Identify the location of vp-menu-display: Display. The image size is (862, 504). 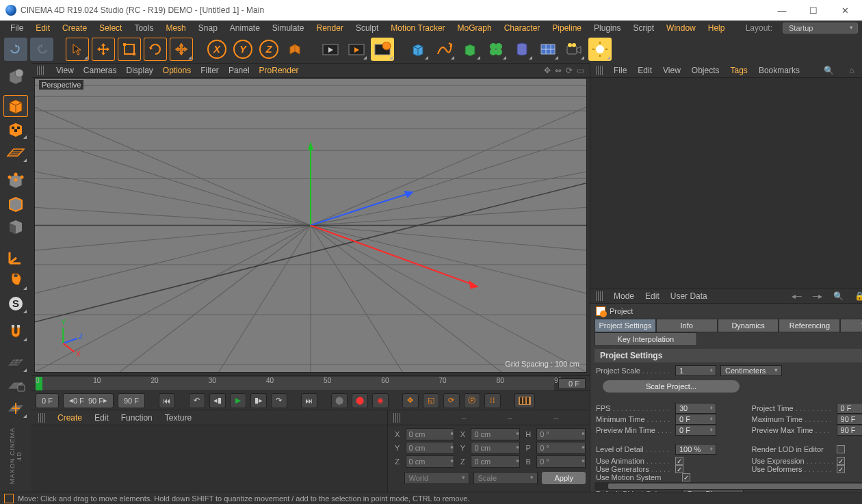
(140, 70).